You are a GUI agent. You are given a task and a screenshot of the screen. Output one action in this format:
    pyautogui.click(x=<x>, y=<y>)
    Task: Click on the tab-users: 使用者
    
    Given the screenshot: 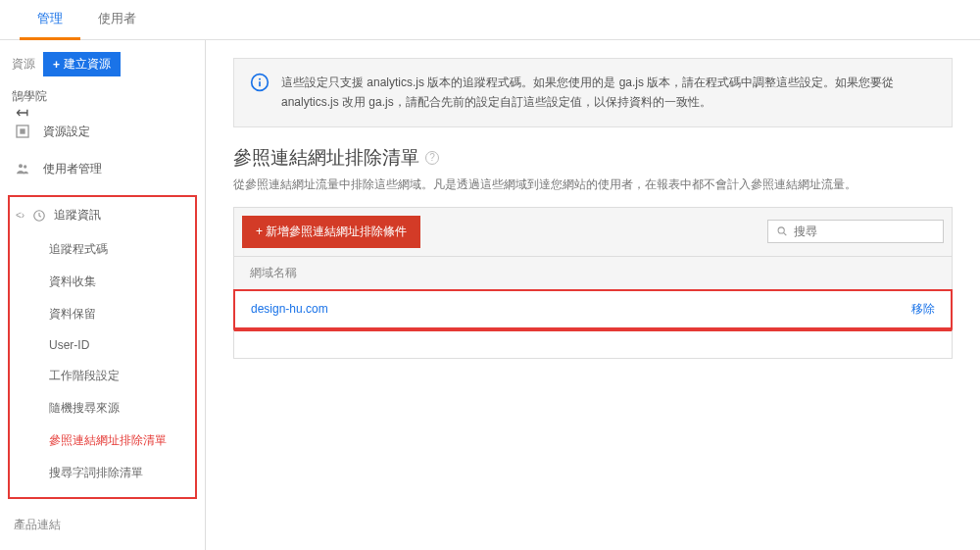 What is the action you would take?
    pyautogui.click(x=118, y=20)
    